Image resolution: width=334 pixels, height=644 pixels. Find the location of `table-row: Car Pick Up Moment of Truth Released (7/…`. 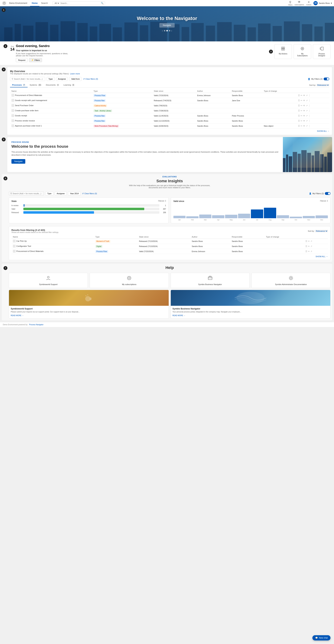

table-row: Car Pick Up Moment of Truth Released (7/… is located at coordinates (170, 241).